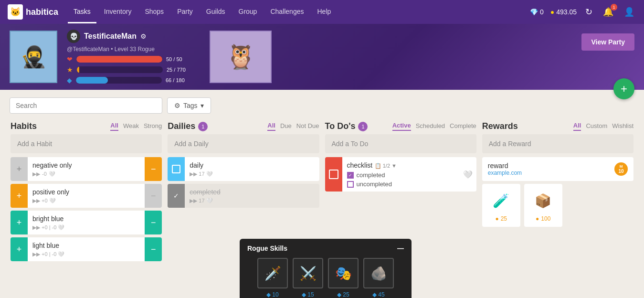 Image resolution: width=644 pixels, height=298 pixels. Describe the element at coordinates (401, 126) in the screenshot. I see `todos-header: To Do's 1 Active Scheduled Complete` at that location.